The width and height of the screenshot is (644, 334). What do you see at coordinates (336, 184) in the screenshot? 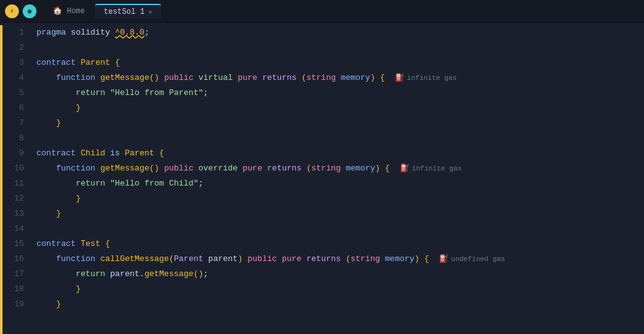
I see `code-line-11: return "Hello from Child" ;` at bounding box center [336, 184].